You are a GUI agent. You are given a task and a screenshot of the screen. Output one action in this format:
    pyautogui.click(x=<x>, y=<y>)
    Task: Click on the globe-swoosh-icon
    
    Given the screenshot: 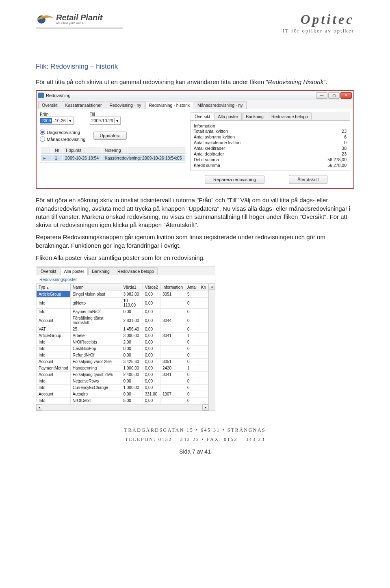 What is the action you would take?
    pyautogui.click(x=45, y=19)
    